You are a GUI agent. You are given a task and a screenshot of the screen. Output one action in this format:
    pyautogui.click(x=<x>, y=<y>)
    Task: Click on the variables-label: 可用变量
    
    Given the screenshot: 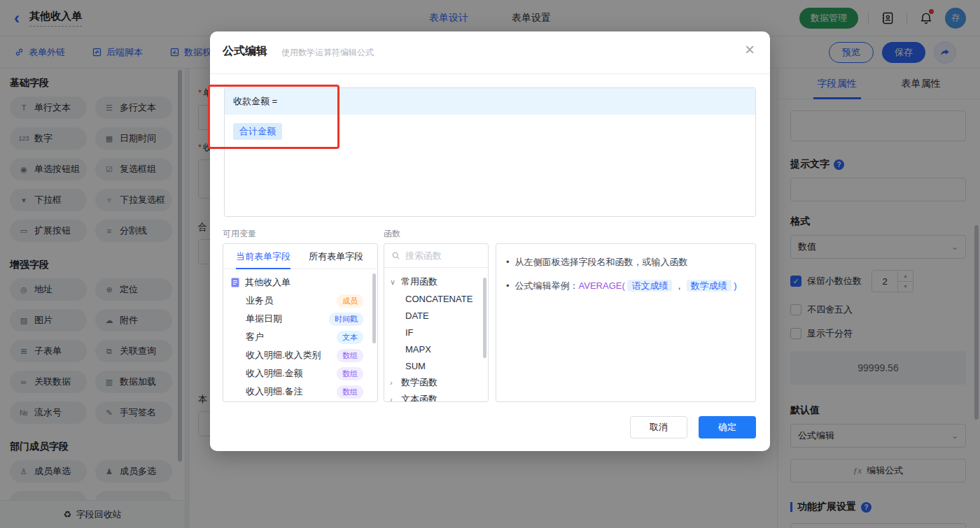 What is the action you would take?
    pyautogui.click(x=239, y=234)
    